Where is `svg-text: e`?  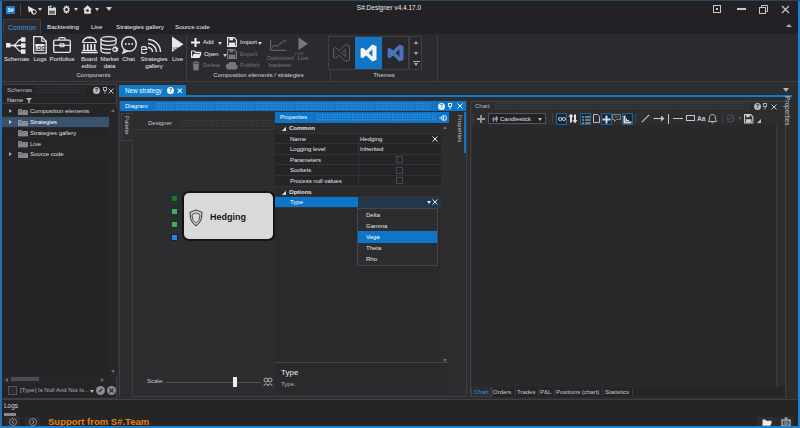
svg-text: e is located at coordinates (144, 47).